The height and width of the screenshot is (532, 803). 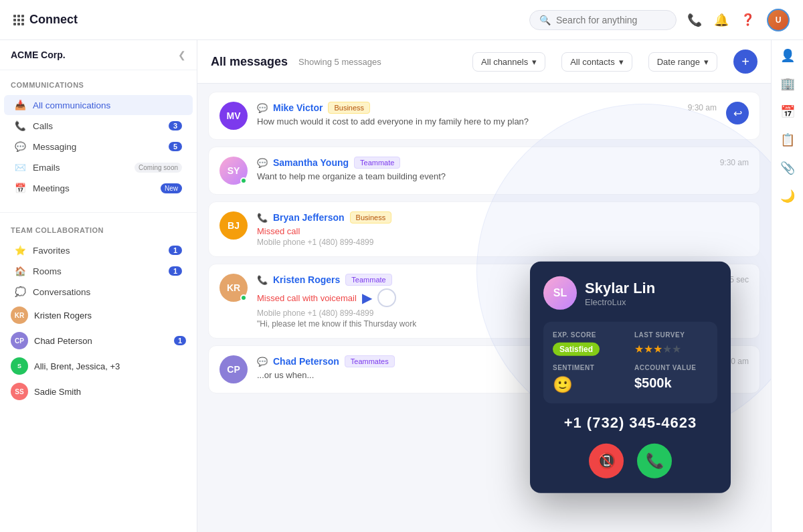 I want to click on list-icon: 📋, so click(x=788, y=140).